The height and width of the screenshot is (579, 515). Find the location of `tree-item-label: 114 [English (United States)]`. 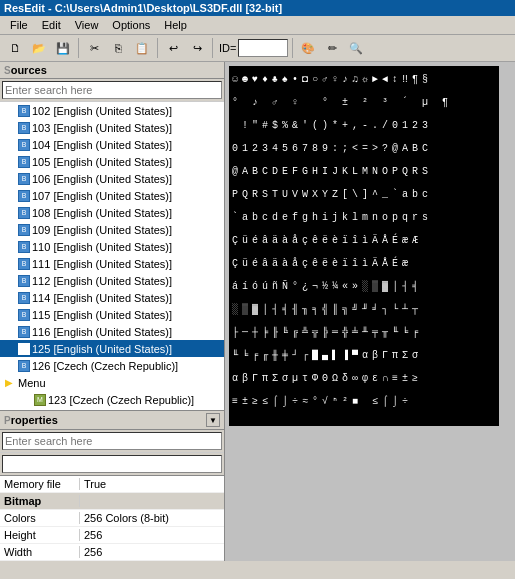

tree-item-label: 114 [English (United States)] is located at coordinates (102, 298).